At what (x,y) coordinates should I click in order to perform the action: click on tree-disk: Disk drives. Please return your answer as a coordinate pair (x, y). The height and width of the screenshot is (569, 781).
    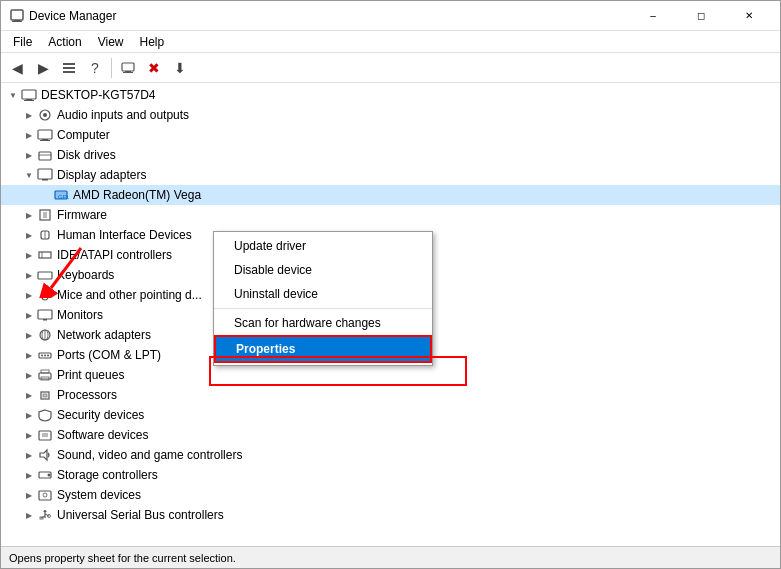
    Looking at the image, I should click on (390, 155).